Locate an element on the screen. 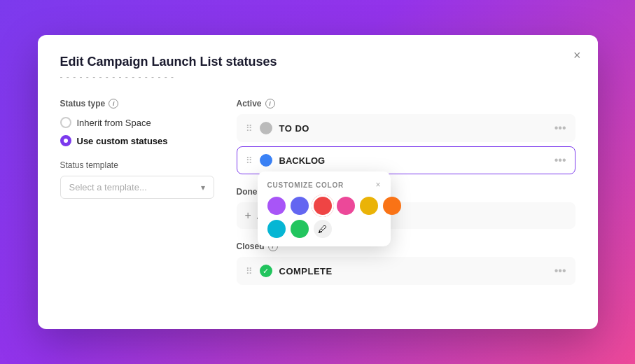 Image resolution: width=635 pixels, height=364 pixels. swatch-orange is located at coordinates (392, 206).